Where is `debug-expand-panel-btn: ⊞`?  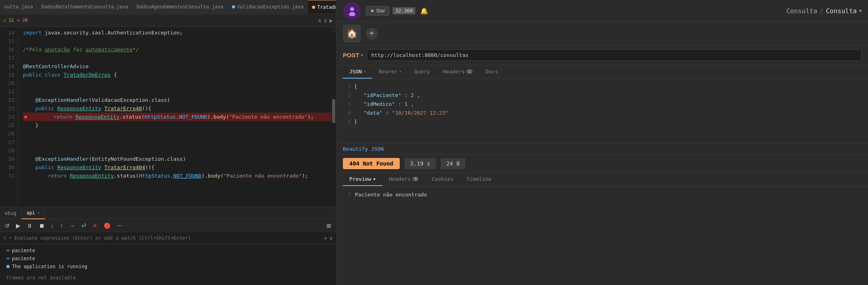
debug-expand-panel-btn: ⊞ is located at coordinates (329, 226).